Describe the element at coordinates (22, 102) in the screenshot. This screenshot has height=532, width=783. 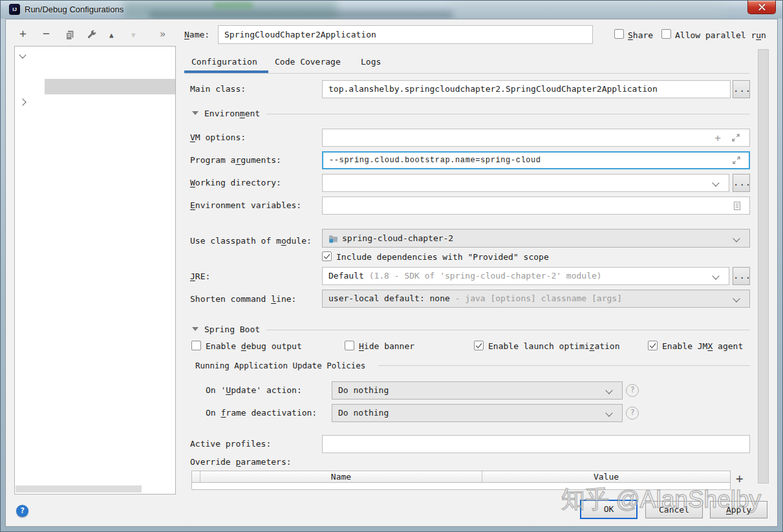
I see `chevron-collapsed-icon` at that location.